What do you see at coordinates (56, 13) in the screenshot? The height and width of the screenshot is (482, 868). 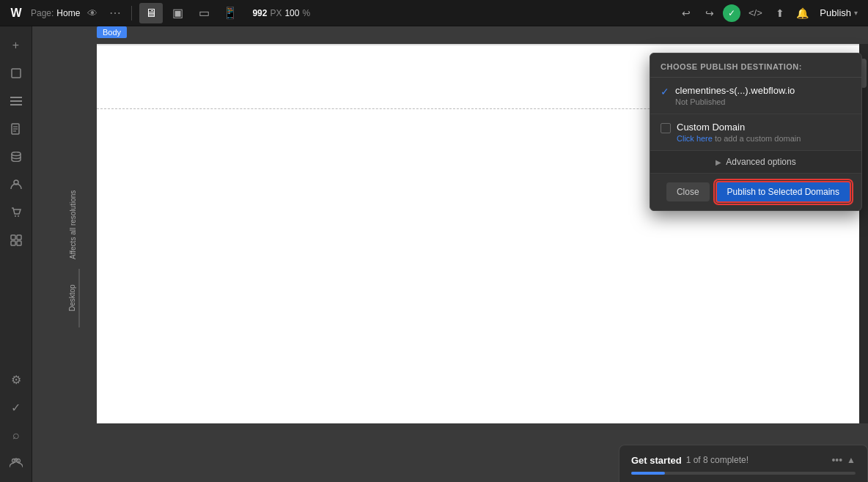 I see `page-info: Page: Home` at bounding box center [56, 13].